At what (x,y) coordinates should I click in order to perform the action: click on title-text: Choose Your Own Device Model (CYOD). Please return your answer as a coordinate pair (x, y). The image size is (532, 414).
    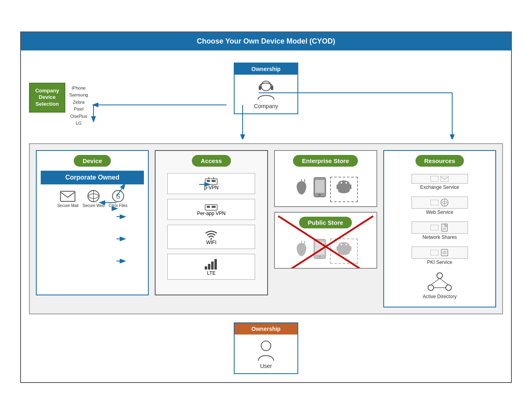
    Looking at the image, I should click on (266, 41).